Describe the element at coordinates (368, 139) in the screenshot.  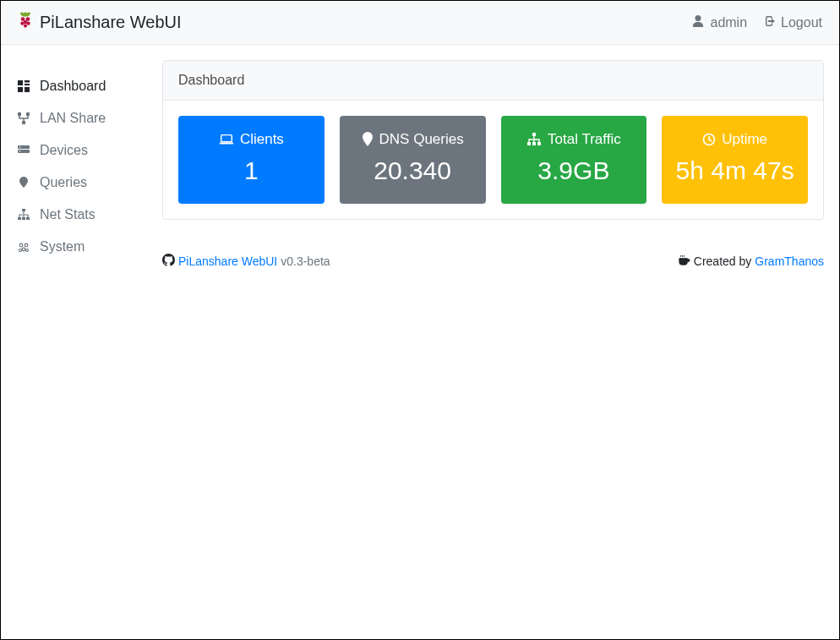
I see `marker-icon` at that location.